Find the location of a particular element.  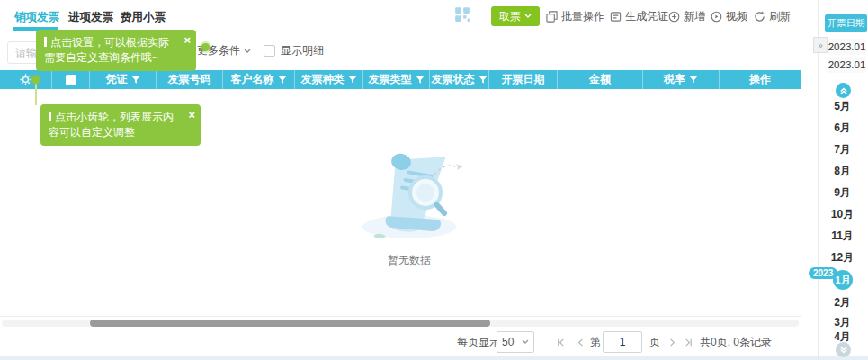

month-item-aug: 8月 is located at coordinates (842, 171).